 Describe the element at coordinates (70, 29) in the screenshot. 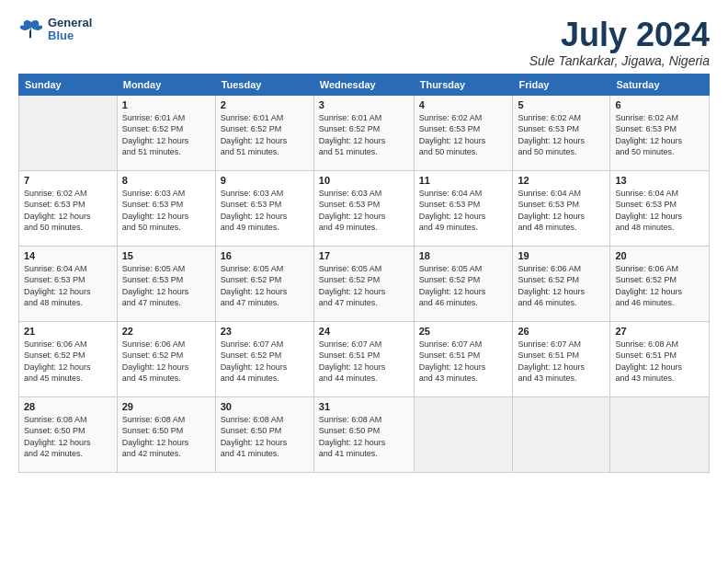

I see `logo-text: General Blue` at that location.